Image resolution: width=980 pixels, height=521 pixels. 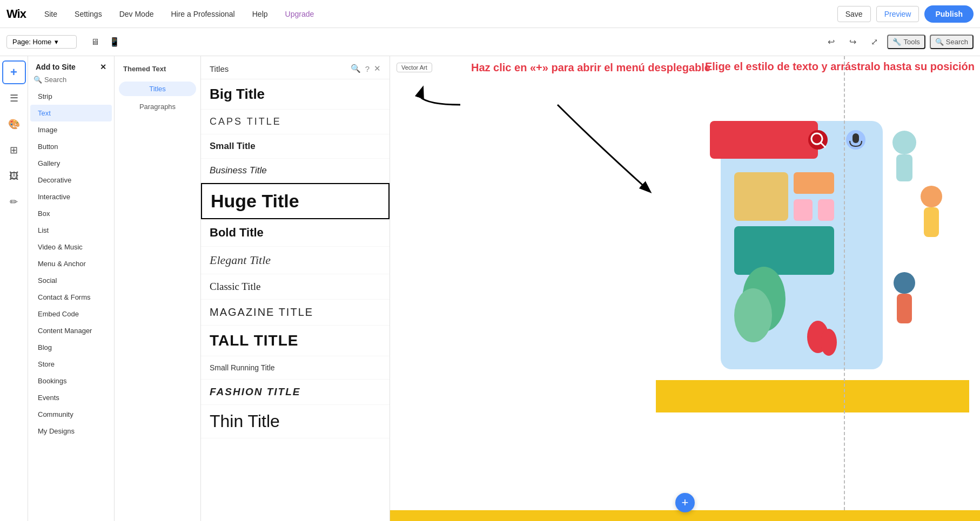 I want to click on huge-title-text: Huge Title, so click(x=255, y=201).